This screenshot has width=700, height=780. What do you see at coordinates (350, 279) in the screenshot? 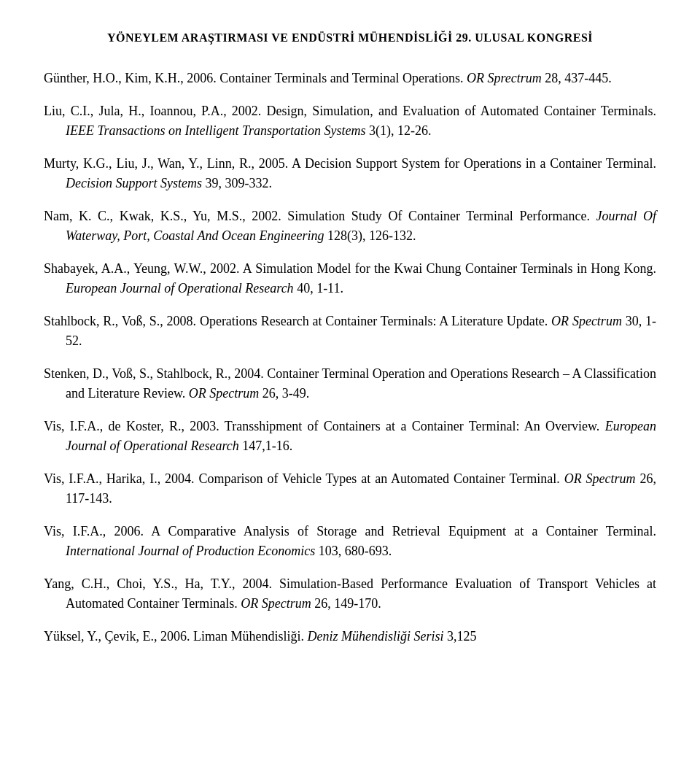
I see `reference-text: Shabayek, A.A., Yeung, W.W., 2002. A Sim…` at bounding box center [350, 279].